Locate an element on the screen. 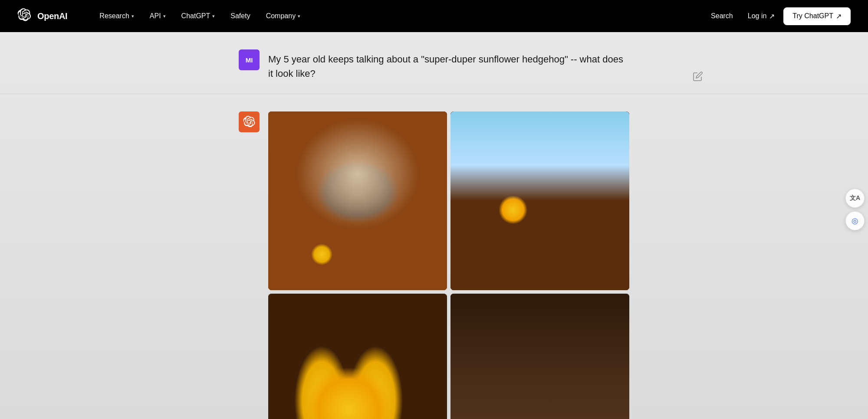 The height and width of the screenshot is (419, 868). research-chevron-icon: ▾ is located at coordinates (133, 16).